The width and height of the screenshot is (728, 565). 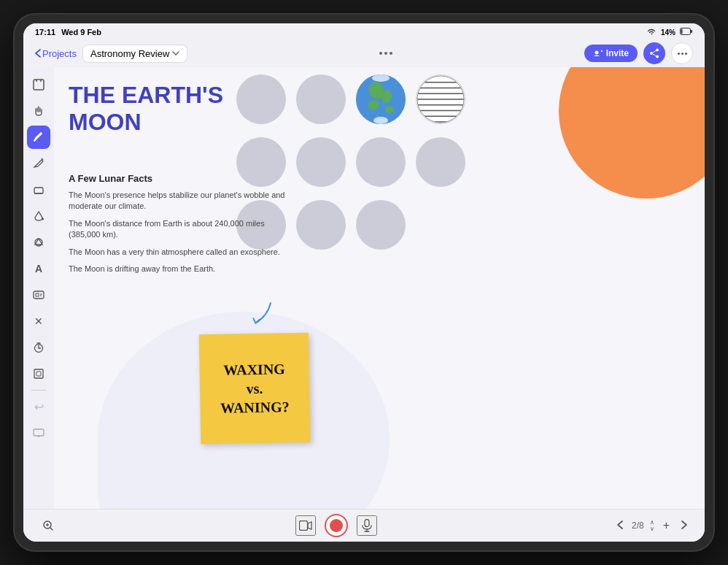 I want to click on select-tool-button, so click(x=39, y=85).